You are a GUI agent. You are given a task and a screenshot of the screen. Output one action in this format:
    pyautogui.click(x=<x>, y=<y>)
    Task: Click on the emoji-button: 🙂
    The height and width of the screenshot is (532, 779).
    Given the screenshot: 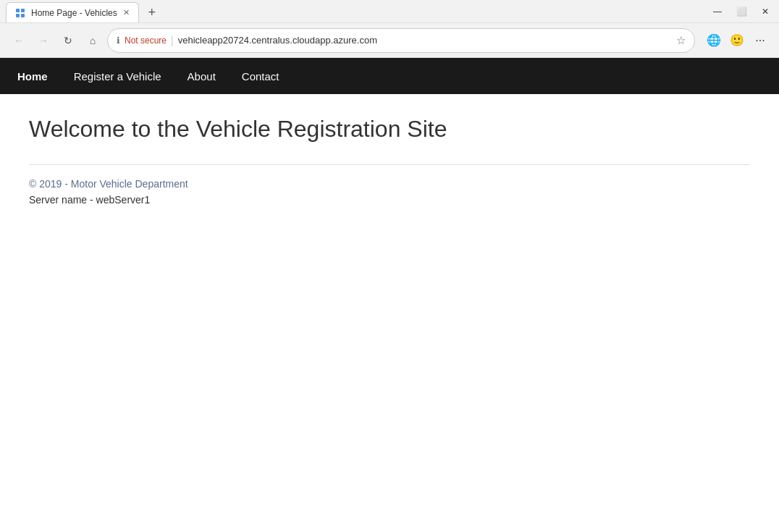 What is the action you would take?
    pyautogui.click(x=737, y=41)
    